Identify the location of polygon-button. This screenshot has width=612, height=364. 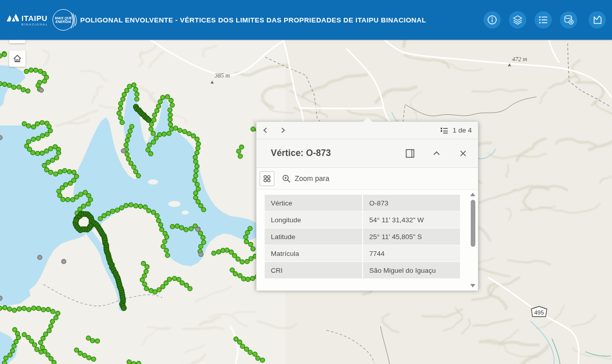
(597, 20).